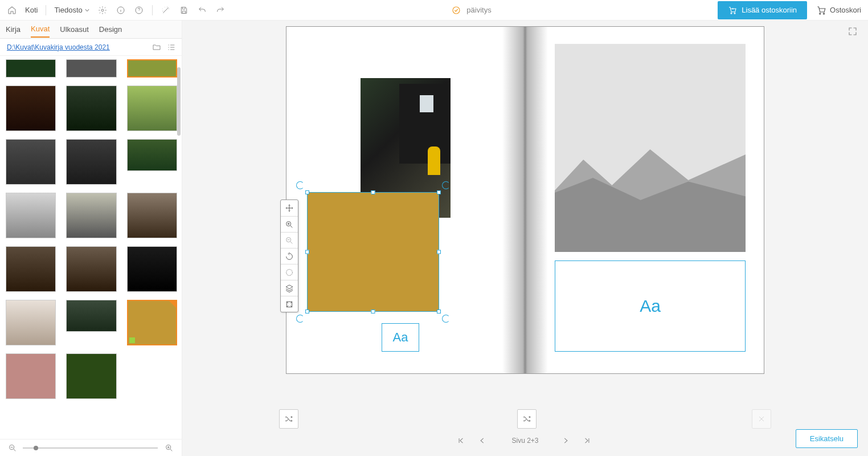 This screenshot has width=868, height=456. What do you see at coordinates (103, 10) in the screenshot?
I see `gear-icon` at bounding box center [103, 10].